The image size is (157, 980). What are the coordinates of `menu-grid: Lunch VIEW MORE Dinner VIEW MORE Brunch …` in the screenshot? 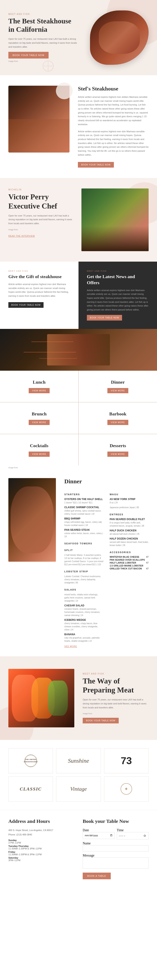 It's located at (78, 418).